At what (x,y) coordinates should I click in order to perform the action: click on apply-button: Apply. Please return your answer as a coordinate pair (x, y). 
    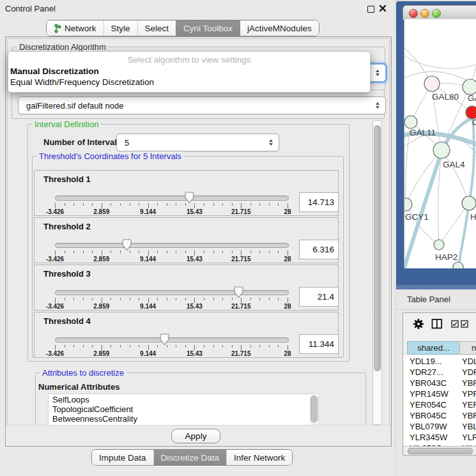
    Looking at the image, I should click on (196, 436).